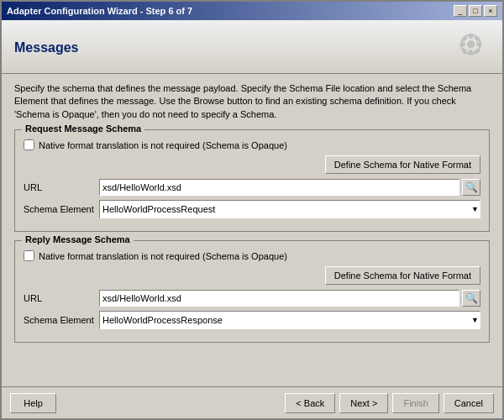 The width and height of the screenshot is (504, 420). Describe the element at coordinates (460, 11) in the screenshot. I see `minimize-button: _` at that location.